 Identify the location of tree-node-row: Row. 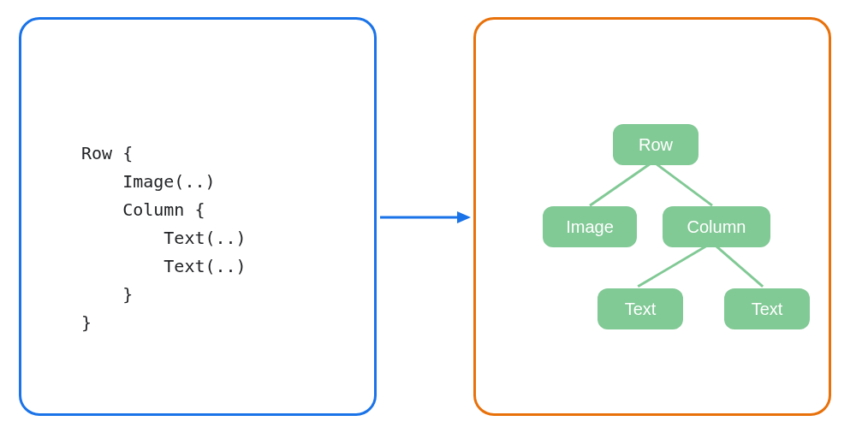
(656, 145).